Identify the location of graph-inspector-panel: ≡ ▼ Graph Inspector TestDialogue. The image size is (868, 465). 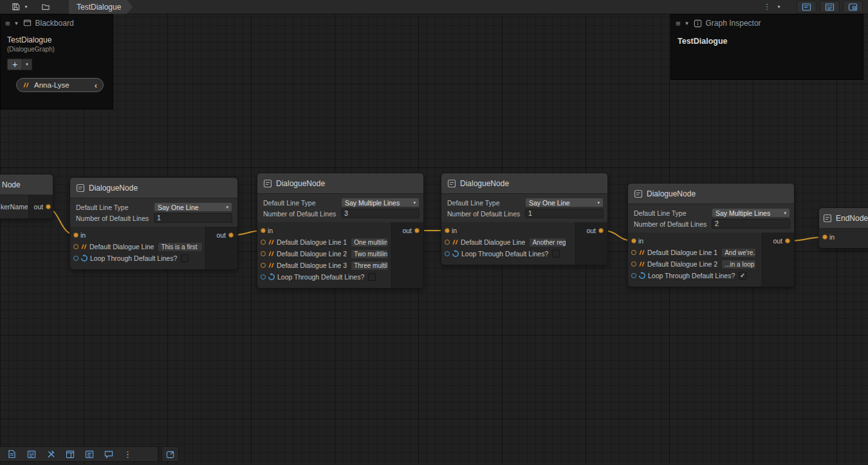
(767, 47).